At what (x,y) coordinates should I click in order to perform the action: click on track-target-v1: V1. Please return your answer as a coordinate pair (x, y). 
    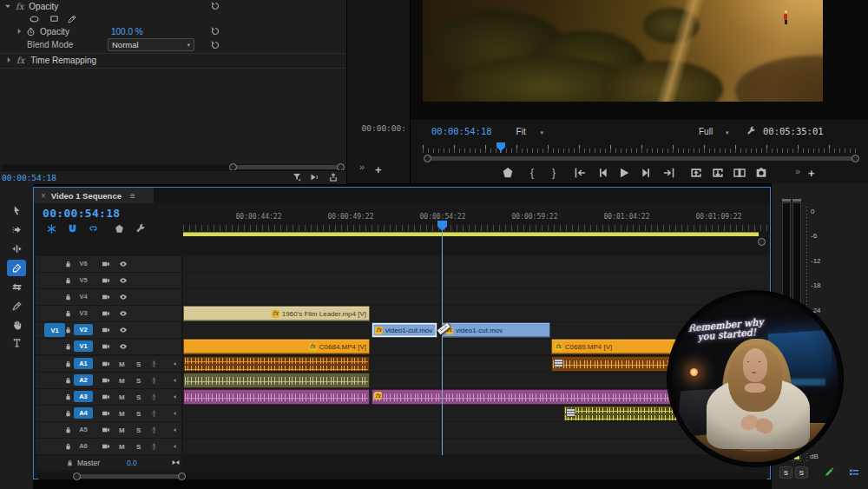
    Looking at the image, I should click on (83, 346).